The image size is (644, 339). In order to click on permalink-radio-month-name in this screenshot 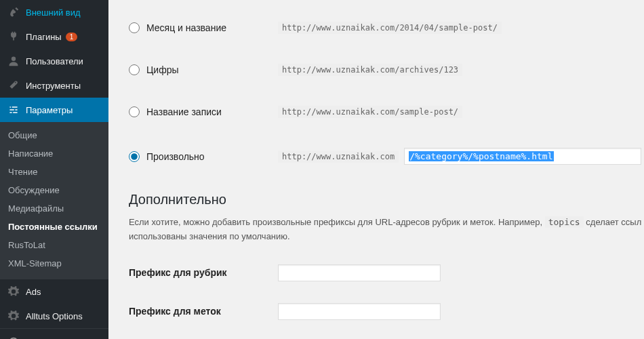, I will do `click(134, 28)`.